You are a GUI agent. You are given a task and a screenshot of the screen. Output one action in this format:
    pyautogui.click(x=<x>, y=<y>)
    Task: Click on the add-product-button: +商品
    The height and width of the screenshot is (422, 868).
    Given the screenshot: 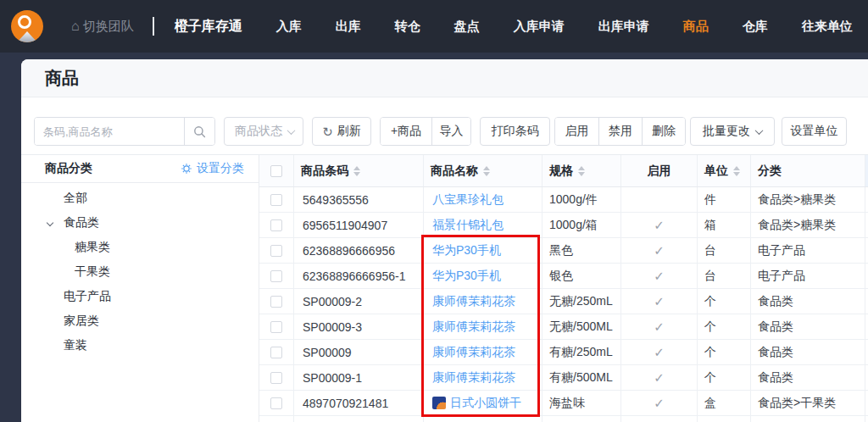 What is the action you would take?
    pyautogui.click(x=406, y=131)
    